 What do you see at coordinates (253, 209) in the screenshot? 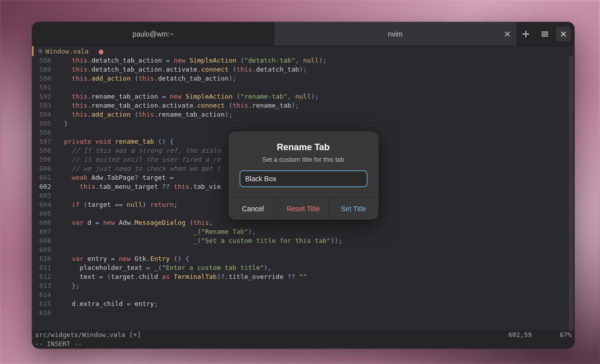
I see `cancel-button: Cancel` at bounding box center [253, 209].